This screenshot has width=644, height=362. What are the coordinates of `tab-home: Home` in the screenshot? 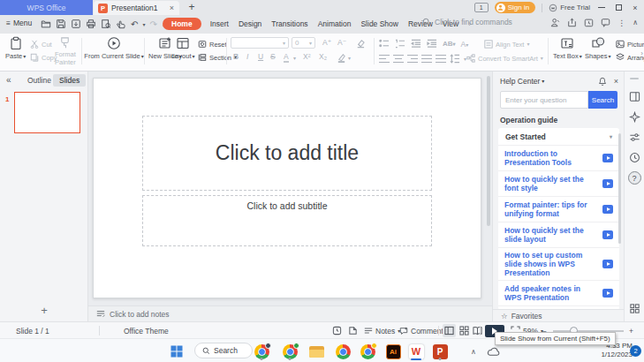 It's located at (182, 24).